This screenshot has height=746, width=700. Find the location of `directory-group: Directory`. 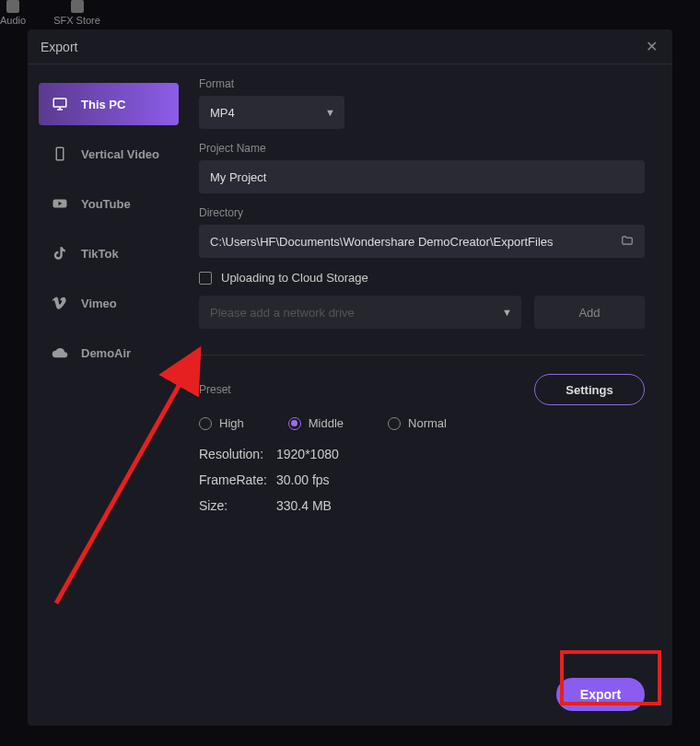

directory-group: Directory is located at coordinates (422, 232).